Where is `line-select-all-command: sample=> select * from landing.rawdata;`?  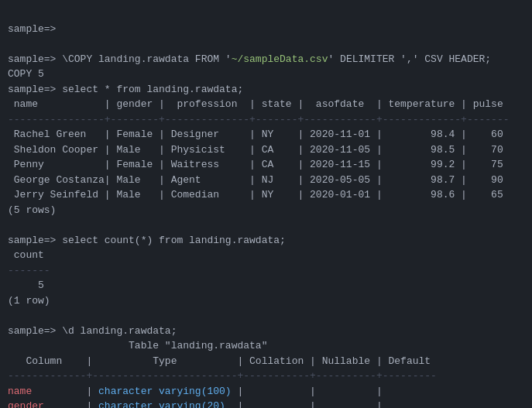
line-select-all-command: sample=> select * from landing.rawdata; is located at coordinates (125, 90).